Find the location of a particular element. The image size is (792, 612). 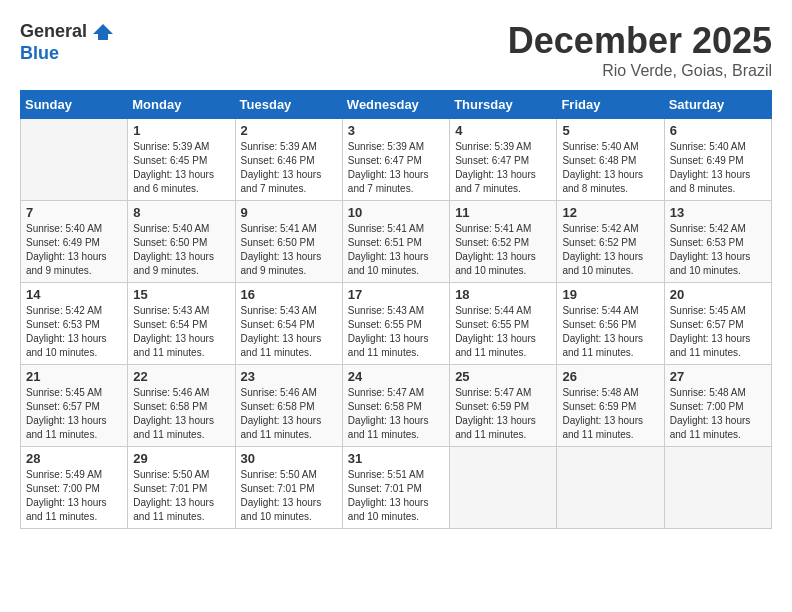

day-info: Sunrise: 5:42 AMSunset: 6:53 PMDaylight:… is located at coordinates (74, 332).